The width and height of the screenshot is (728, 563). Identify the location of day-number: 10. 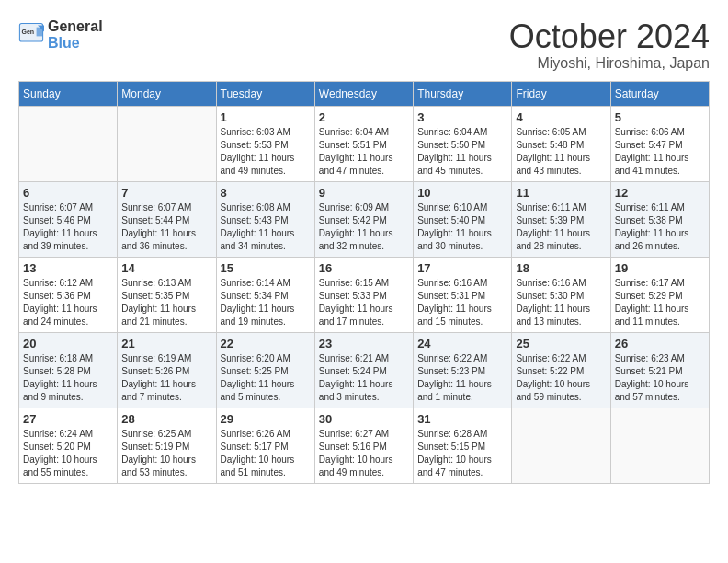
(462, 193).